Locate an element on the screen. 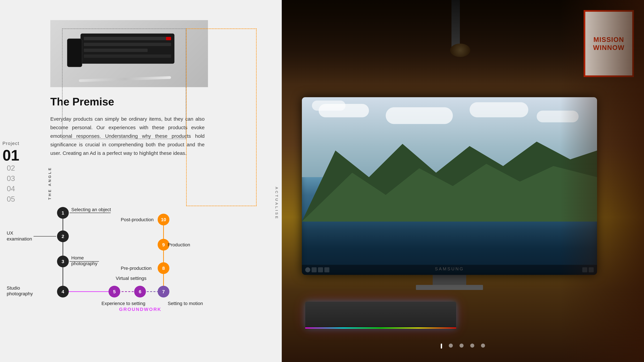  project-number-3: 03 is located at coordinates (11, 178).